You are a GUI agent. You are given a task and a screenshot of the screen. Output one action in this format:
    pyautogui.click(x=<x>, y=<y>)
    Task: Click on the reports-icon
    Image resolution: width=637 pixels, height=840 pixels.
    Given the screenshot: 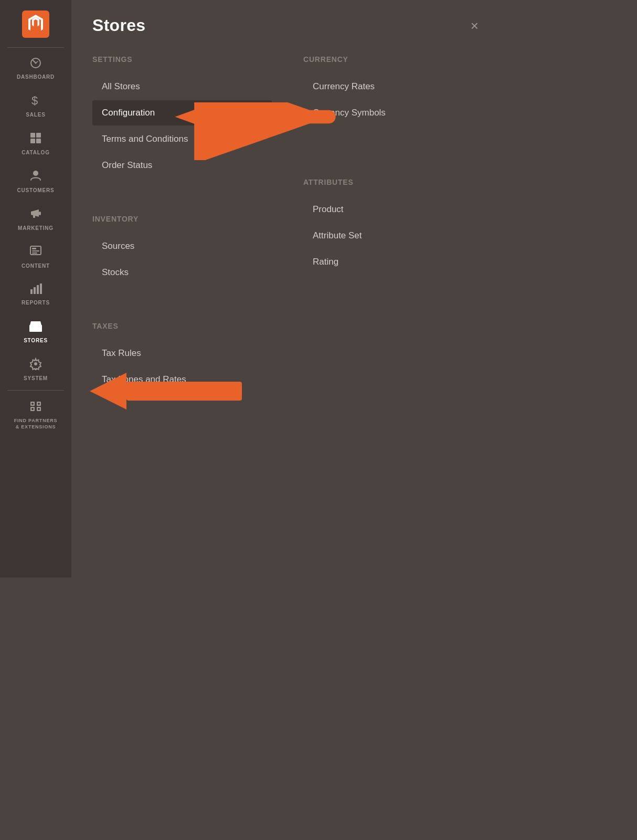 What is the action you would take?
    pyautogui.click(x=36, y=290)
    